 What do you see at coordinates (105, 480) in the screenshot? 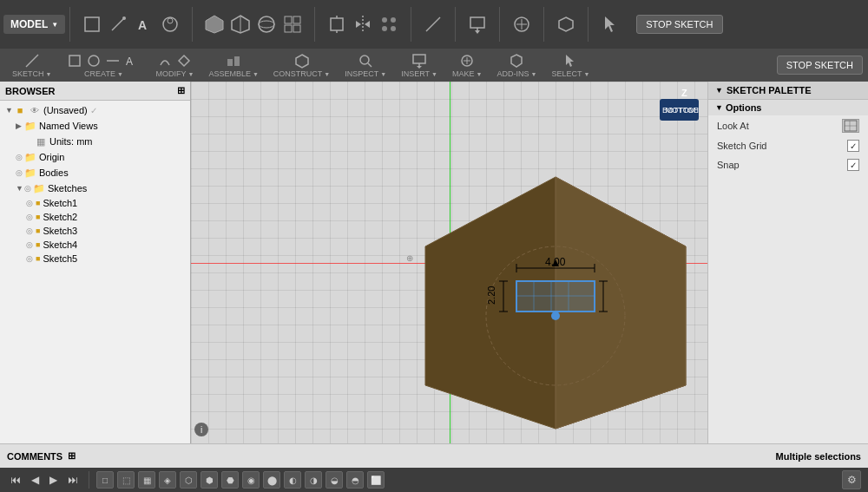
I see `status-icon-1: □` at bounding box center [105, 480].